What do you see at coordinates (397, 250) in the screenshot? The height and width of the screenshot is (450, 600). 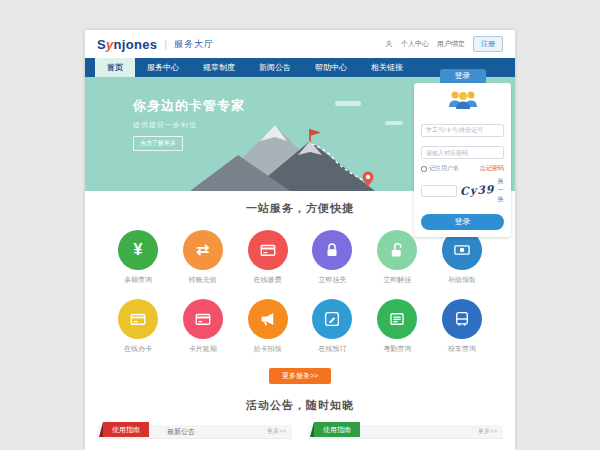 I see `unlock-icon` at bounding box center [397, 250].